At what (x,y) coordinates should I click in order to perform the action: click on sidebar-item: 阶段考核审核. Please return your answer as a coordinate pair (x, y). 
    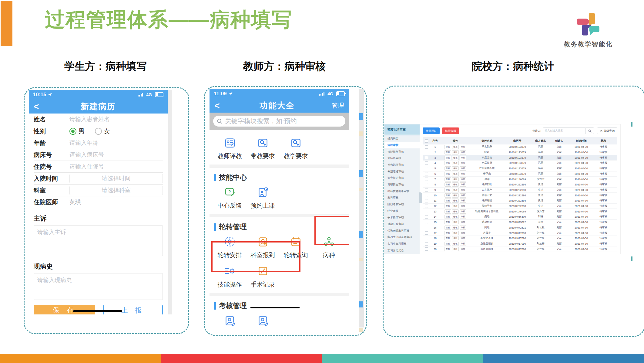
    Looking at the image, I should click on (402, 205).